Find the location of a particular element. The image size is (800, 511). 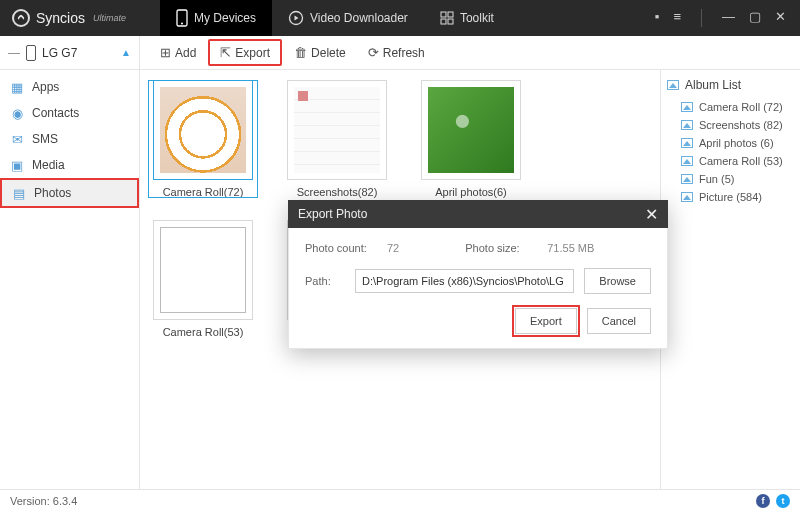

album-label: April photos(6) is located at coordinates (471, 192).